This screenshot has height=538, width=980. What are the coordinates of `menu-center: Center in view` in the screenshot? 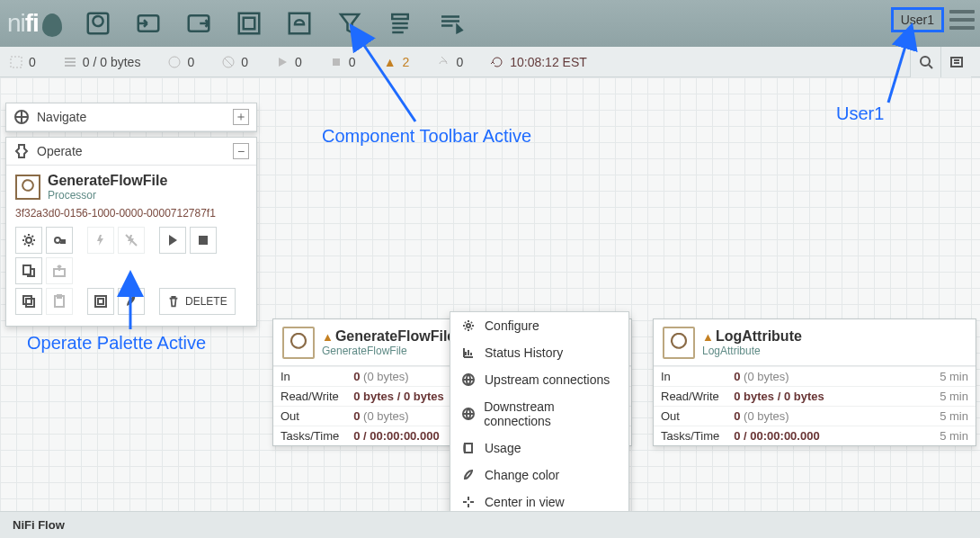 It's located at (539, 500).